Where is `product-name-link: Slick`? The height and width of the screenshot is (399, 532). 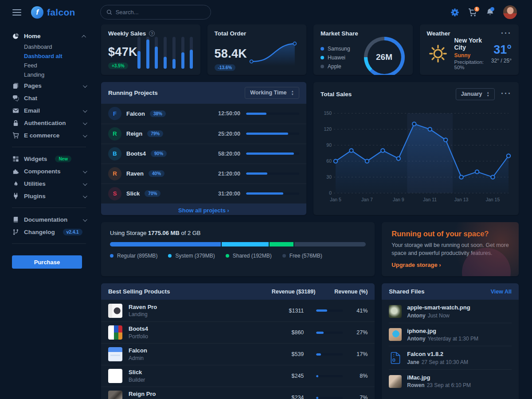 product-name-link: Slick is located at coordinates (193, 372).